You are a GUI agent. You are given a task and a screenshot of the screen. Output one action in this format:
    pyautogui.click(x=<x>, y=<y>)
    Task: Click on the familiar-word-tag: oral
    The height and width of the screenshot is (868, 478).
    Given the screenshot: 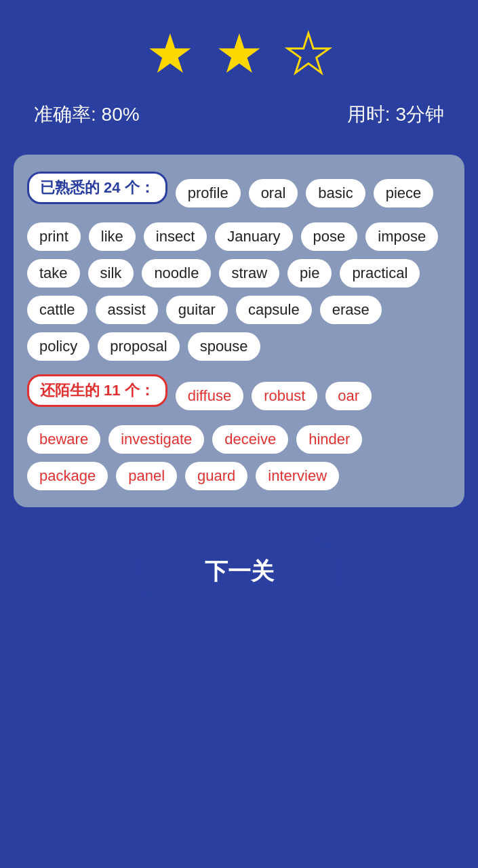 What is the action you would take?
    pyautogui.click(x=274, y=193)
    